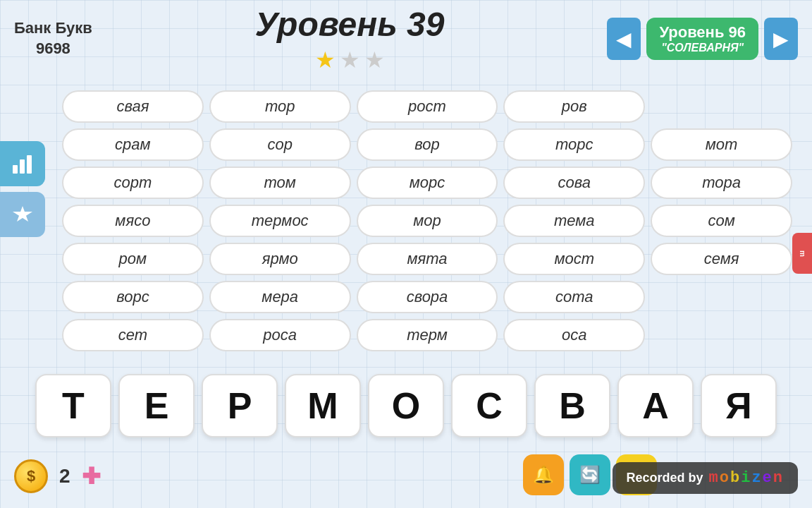 Image resolution: width=812 pixels, height=508 pixels. What do you see at coordinates (281, 259) in the screenshot?
I see `word-pill: ярмо` at bounding box center [281, 259].